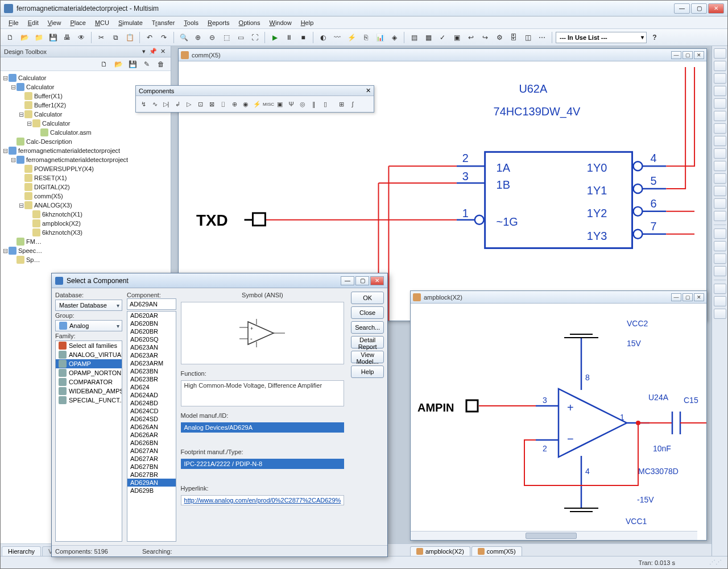  I want to click on menu-view: View, so click(55, 23).